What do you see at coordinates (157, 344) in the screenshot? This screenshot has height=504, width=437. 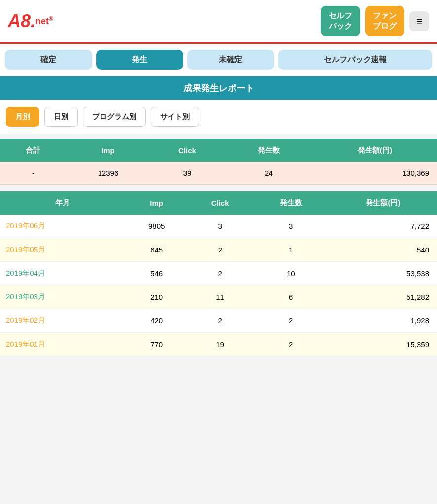 I see `detail-imp: 770` at bounding box center [157, 344].